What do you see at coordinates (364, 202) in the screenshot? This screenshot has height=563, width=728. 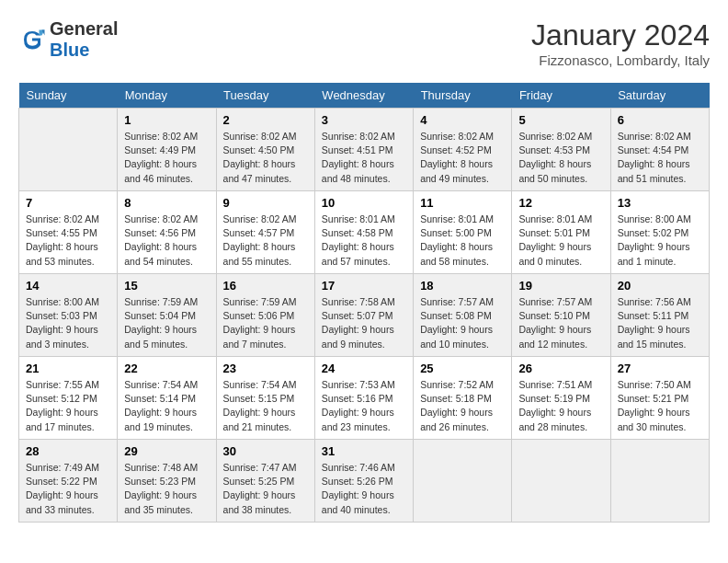 I see `day-number: 10` at bounding box center [364, 202].